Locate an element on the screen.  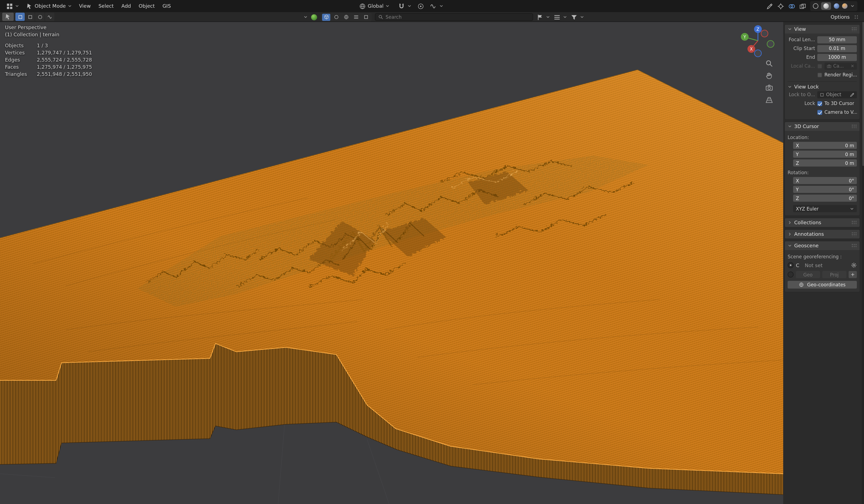
geo-coordinates-button: Geo-coordinates is located at coordinates (822, 285).